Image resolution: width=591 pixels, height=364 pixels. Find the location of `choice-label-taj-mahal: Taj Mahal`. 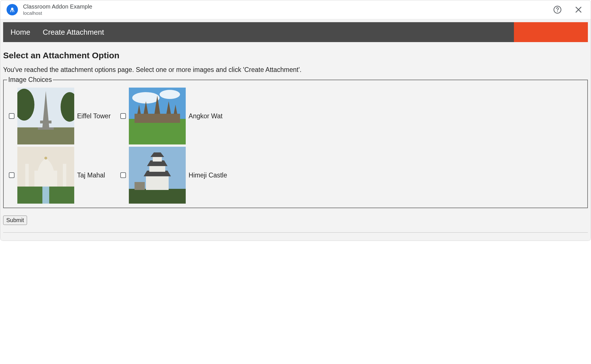

choice-label-taj-mahal: Taj Mahal is located at coordinates (96, 175).